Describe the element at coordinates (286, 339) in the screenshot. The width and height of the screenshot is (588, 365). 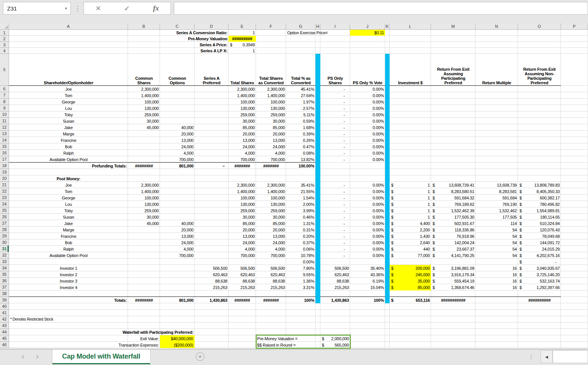
I see `cell-F45: Pre-Money Valuation =` at that location.